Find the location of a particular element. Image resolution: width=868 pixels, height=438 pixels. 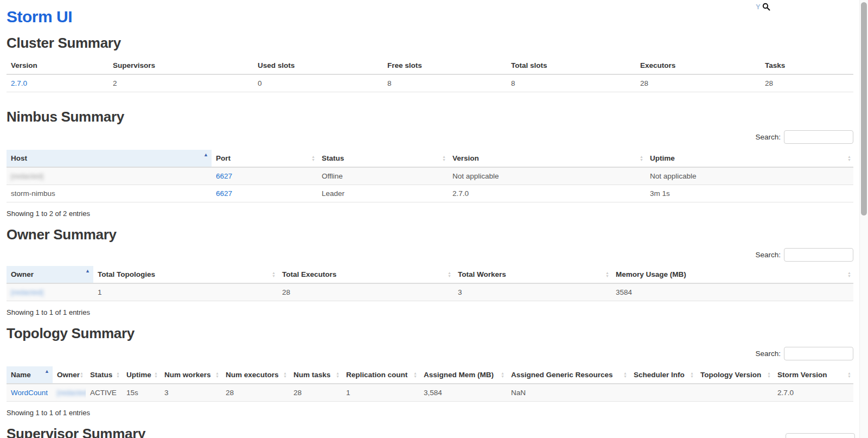

nimbus-version-value: 2.7.0 is located at coordinates (547, 194).